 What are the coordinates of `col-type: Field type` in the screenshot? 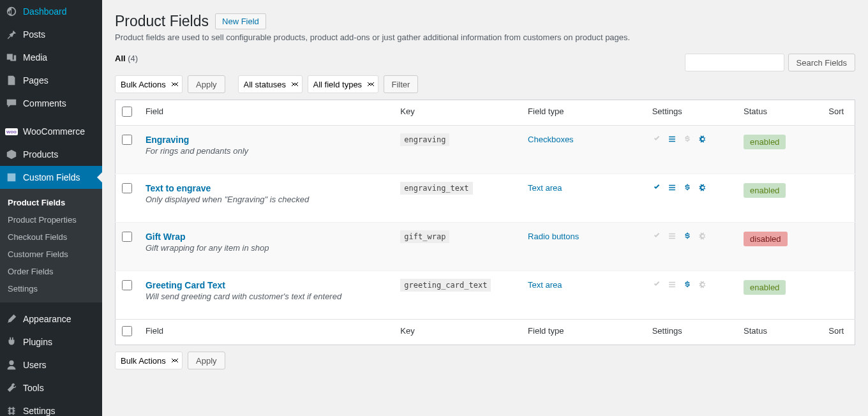 It's located at (583, 113).